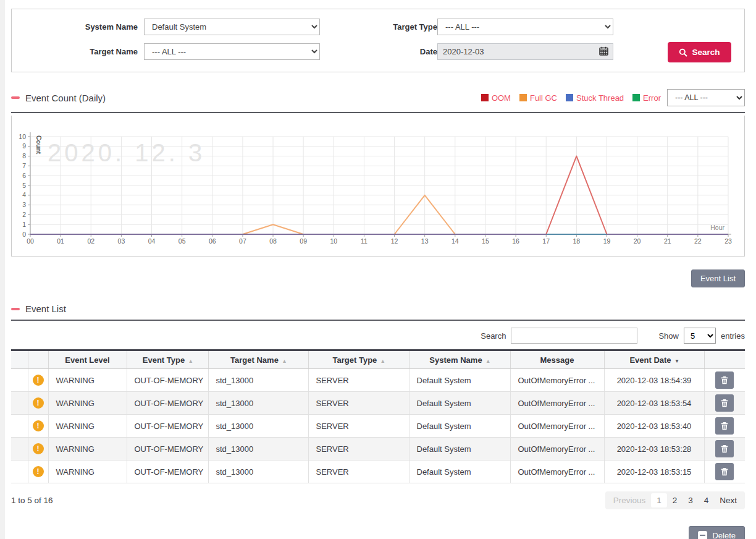  I want to click on svg-text: 03, so click(122, 241).